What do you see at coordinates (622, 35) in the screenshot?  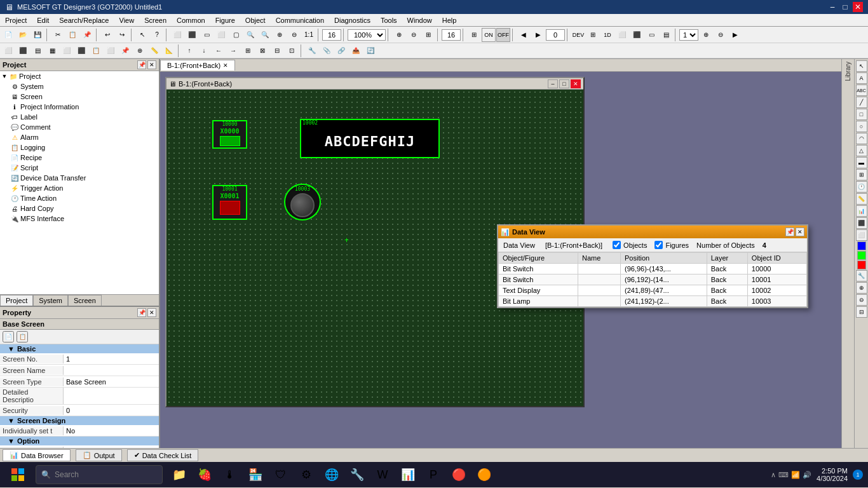 I see `tb-obj-1: ⬜` at bounding box center [622, 35].